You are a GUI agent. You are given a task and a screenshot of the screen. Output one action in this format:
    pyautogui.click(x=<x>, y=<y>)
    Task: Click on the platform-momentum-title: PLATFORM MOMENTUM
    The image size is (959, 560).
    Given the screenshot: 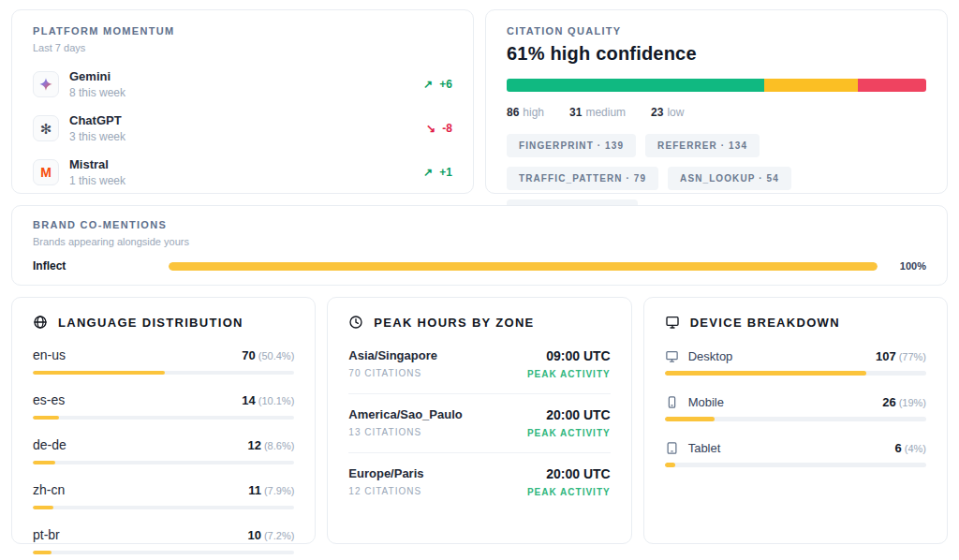 What is the action you would take?
    pyautogui.click(x=243, y=31)
    